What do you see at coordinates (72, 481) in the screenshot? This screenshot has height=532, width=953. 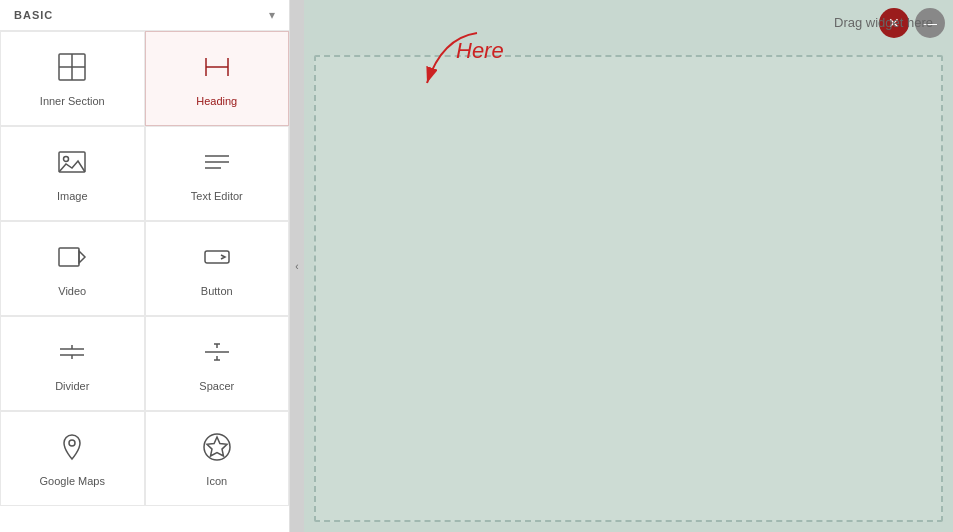 I see `google-maps-label: Google Maps` at bounding box center [72, 481].